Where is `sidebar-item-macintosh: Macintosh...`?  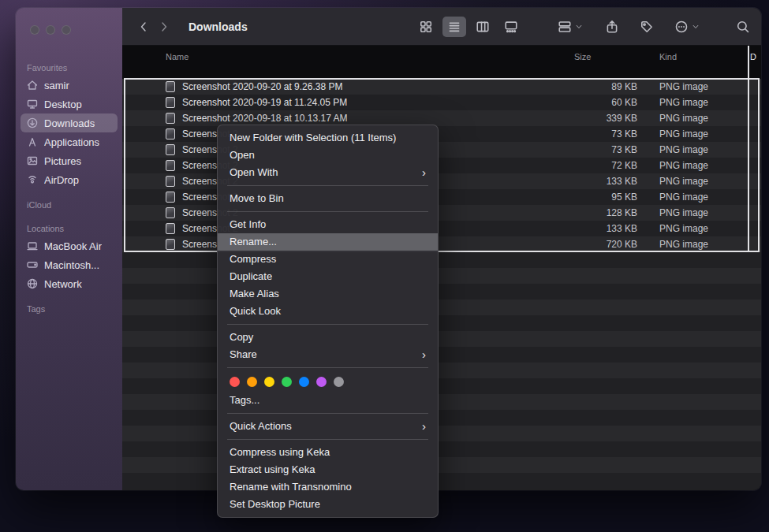
sidebar-item-macintosh: Macintosh... is located at coordinates (69, 265).